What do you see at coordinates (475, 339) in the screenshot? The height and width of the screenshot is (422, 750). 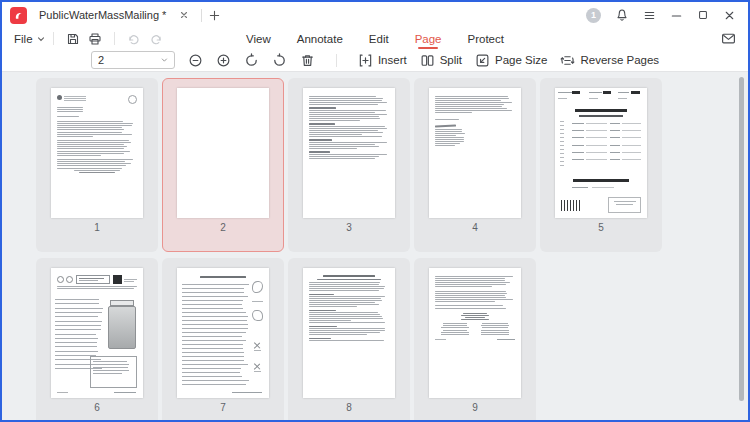 I see `page-thumbnail: 9` at bounding box center [475, 339].